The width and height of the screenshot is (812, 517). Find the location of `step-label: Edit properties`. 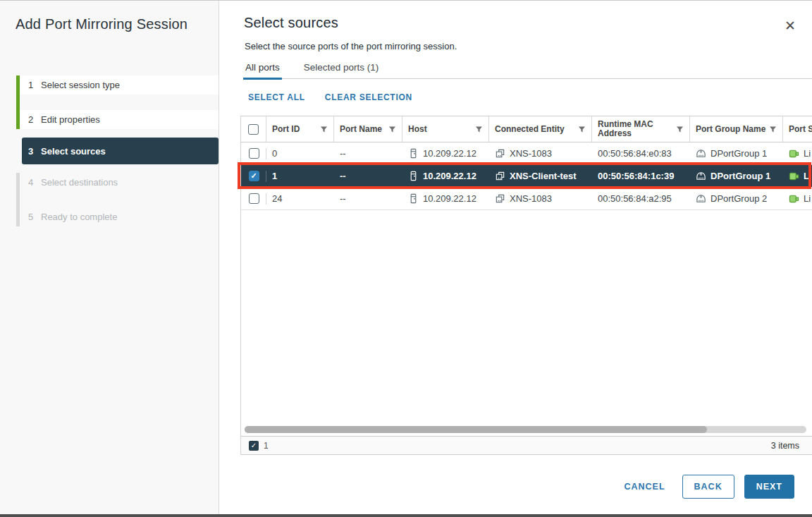

step-label: Edit properties is located at coordinates (70, 120).